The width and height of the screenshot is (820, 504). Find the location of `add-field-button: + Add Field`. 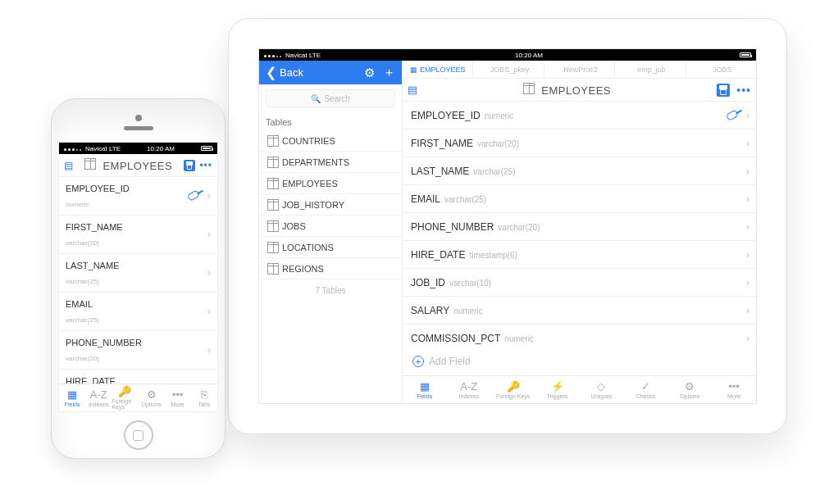

add-field-button: + Add Field is located at coordinates (579, 361).